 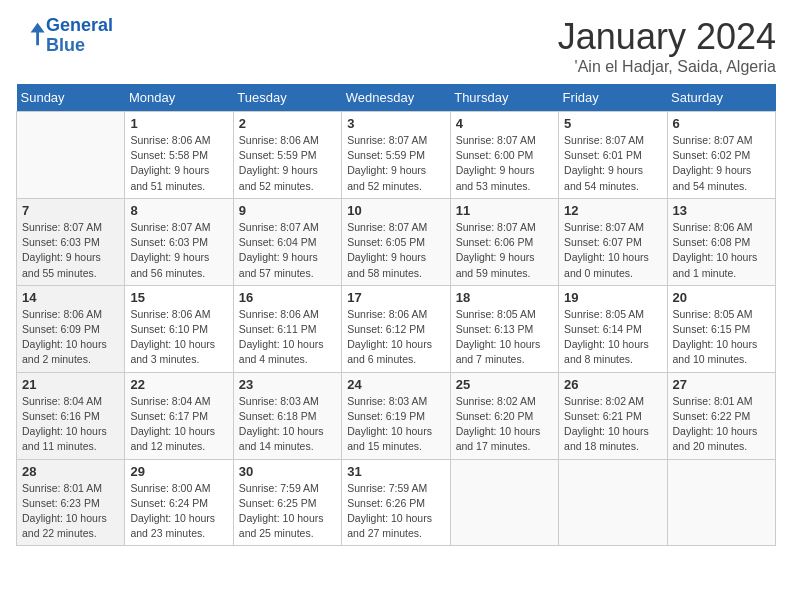 What do you see at coordinates (612, 164) in the screenshot?
I see `day-info: Sunrise: 8:07 AMSunset: 6:01 PMDaylight:…` at bounding box center [612, 164].